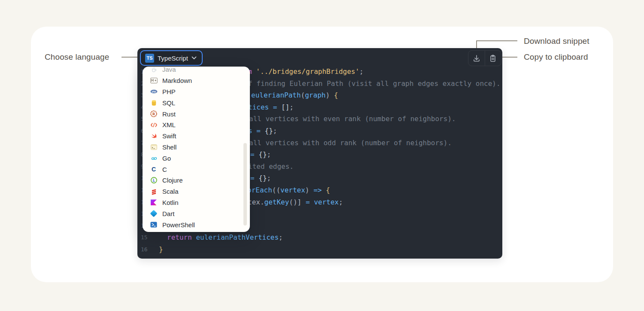  What do you see at coordinates (263, 131) in the screenshot?
I see `code-line: s = {};` at bounding box center [263, 131].